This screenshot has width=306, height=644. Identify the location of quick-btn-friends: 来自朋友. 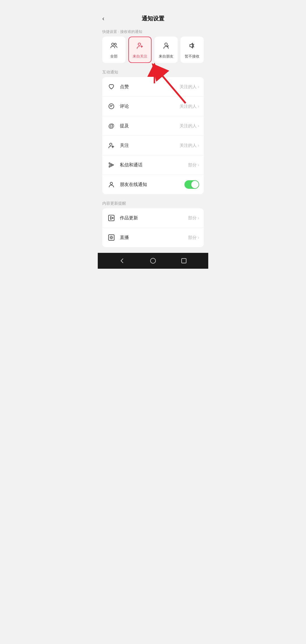
(166, 50).